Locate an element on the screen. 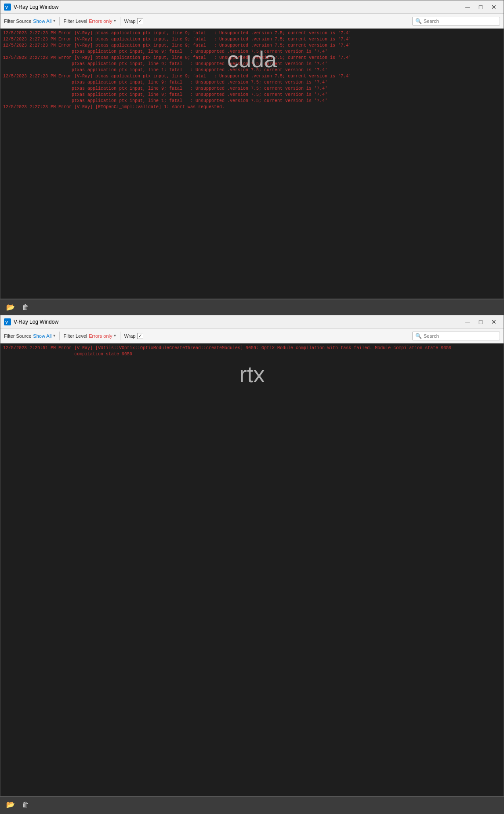 Image resolution: width=504 pixels, height=814 pixels. filter-source-label-1: Filter Source is located at coordinates (18, 21).